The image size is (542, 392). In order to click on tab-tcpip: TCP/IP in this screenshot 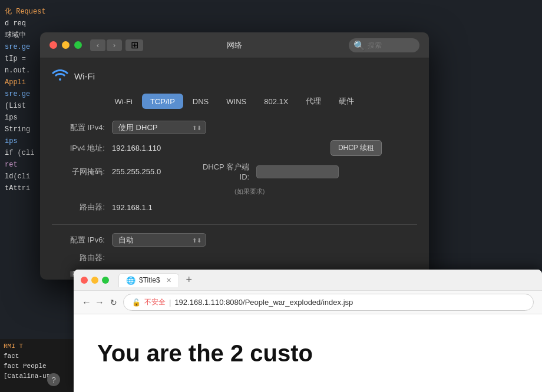, I will do `click(163, 101)`.